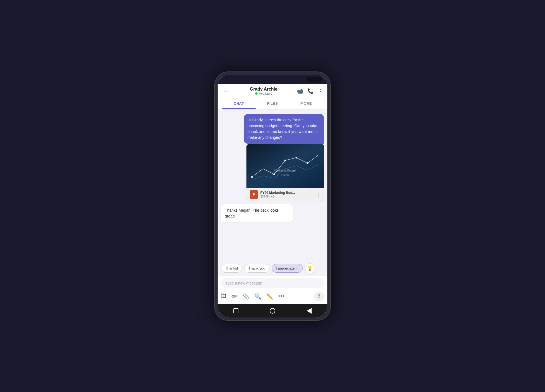 This screenshot has height=392, width=545. Describe the element at coordinates (285, 166) in the screenshot. I see `file-preview: Marketing Budget FY2020` at that location.